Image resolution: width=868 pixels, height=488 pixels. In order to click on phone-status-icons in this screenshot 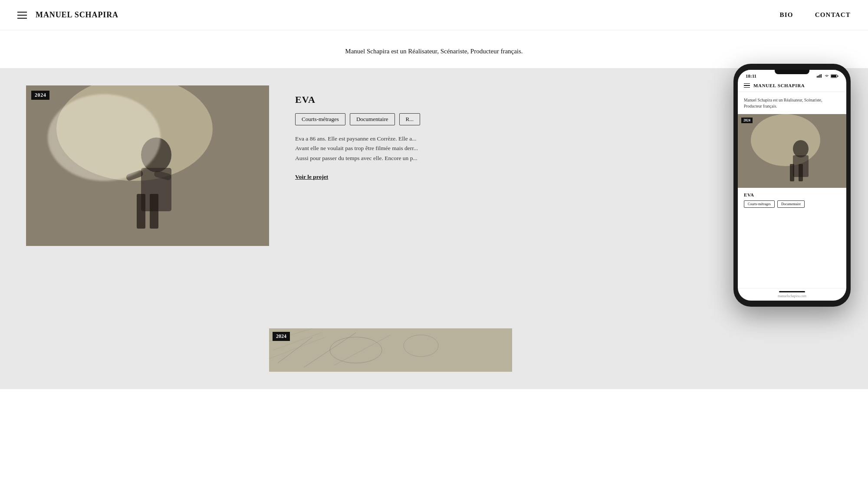, I will do `click(828, 76)`.